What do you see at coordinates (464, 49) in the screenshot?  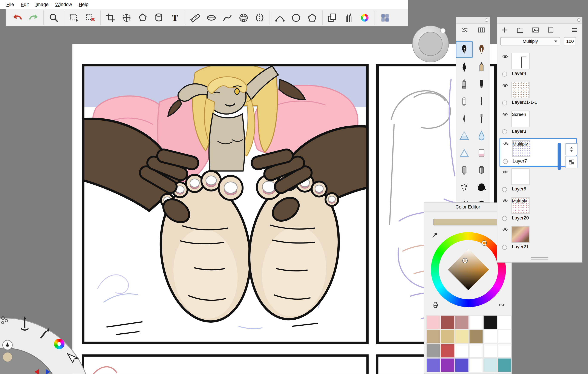 I see `brush-pen` at bounding box center [464, 49].